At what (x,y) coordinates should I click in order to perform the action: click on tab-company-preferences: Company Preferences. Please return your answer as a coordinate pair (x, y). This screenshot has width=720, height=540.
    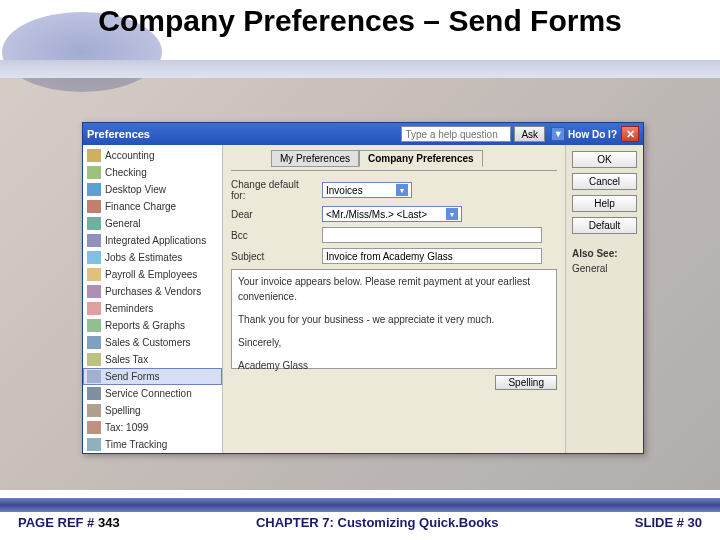
    Looking at the image, I should click on (421, 158).